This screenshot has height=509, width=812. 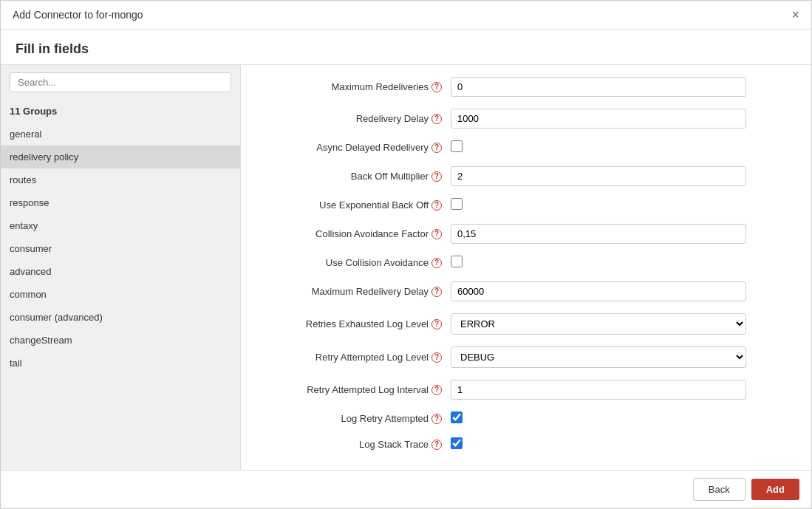 I want to click on sidebar-item-response: response, so click(x=120, y=202).